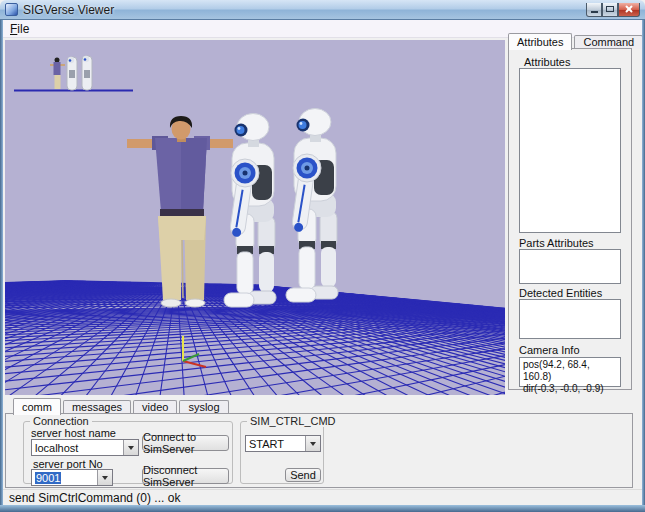  I want to click on minimize-button, so click(594, 10).